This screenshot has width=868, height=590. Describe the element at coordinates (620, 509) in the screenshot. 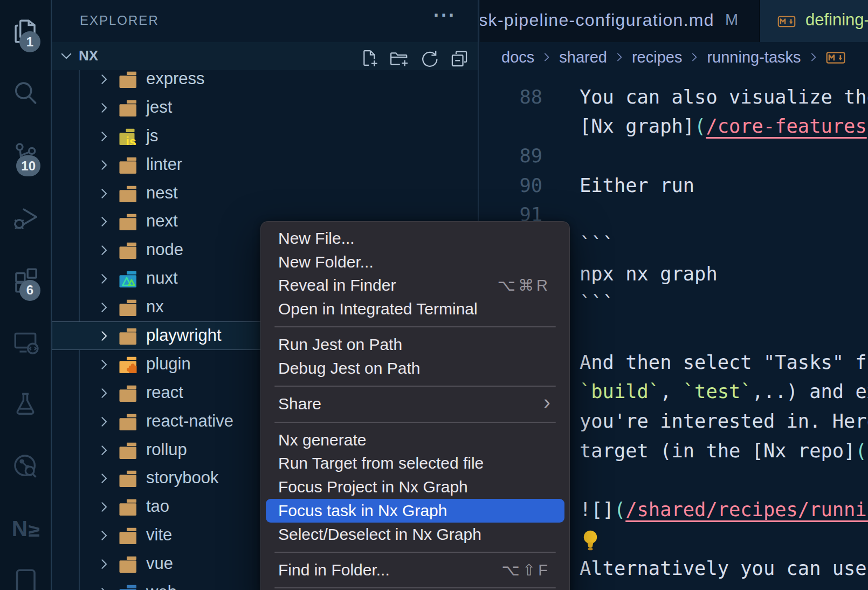

I see `code-segment: (` at that location.